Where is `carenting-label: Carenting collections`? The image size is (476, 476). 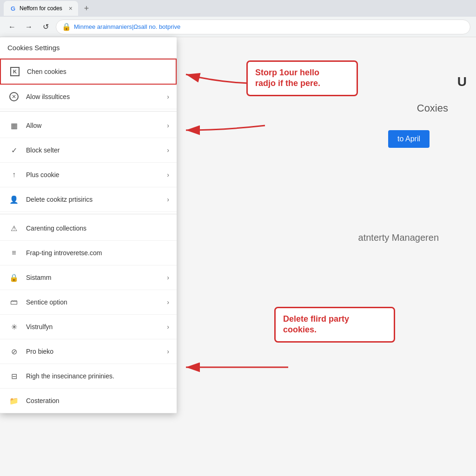 carenting-label: Carenting collections is located at coordinates (98, 228).